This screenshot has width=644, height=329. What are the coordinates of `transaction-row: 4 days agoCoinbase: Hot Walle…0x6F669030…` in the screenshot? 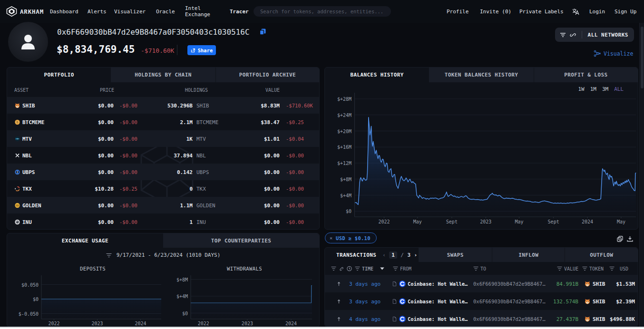 It's located at (481, 319).